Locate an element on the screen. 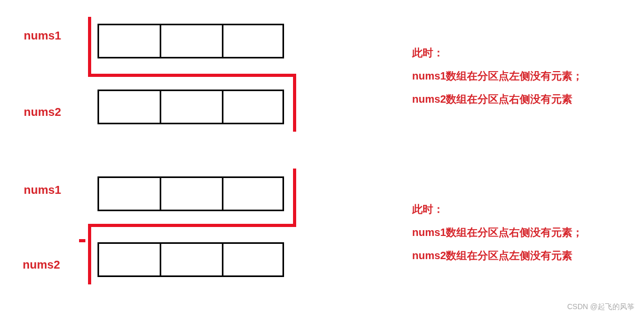 This screenshot has height=316, width=644. array-nums1-top is located at coordinates (191, 41).